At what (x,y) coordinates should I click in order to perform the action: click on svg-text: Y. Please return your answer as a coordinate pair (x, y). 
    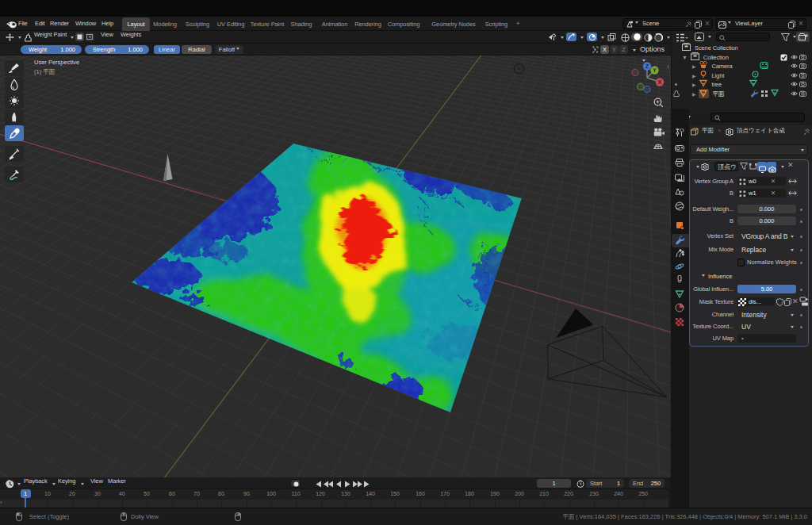
    Looking at the image, I should click on (655, 70).